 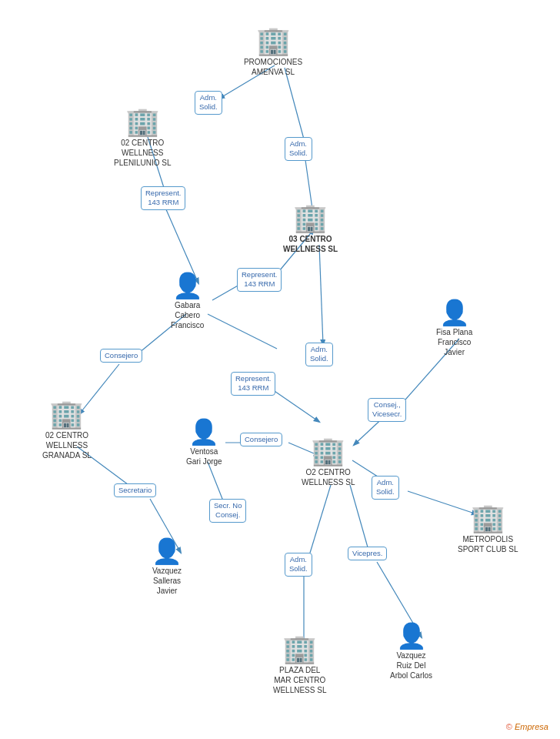 What do you see at coordinates (300, 649) in the screenshot?
I see `building-icon-plaza-del-mar: 🏢` at bounding box center [300, 649].